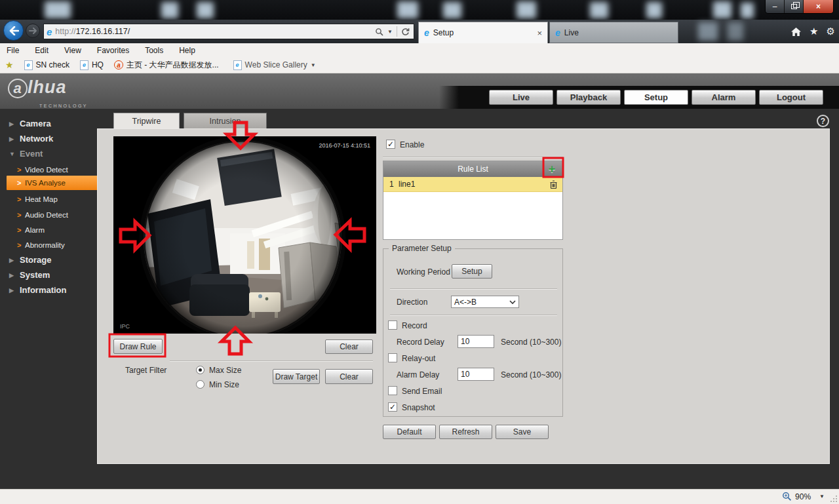 This screenshot has width=839, height=504. What do you see at coordinates (19, 230) in the screenshot?
I see `chevron-right-icon: >` at bounding box center [19, 230].